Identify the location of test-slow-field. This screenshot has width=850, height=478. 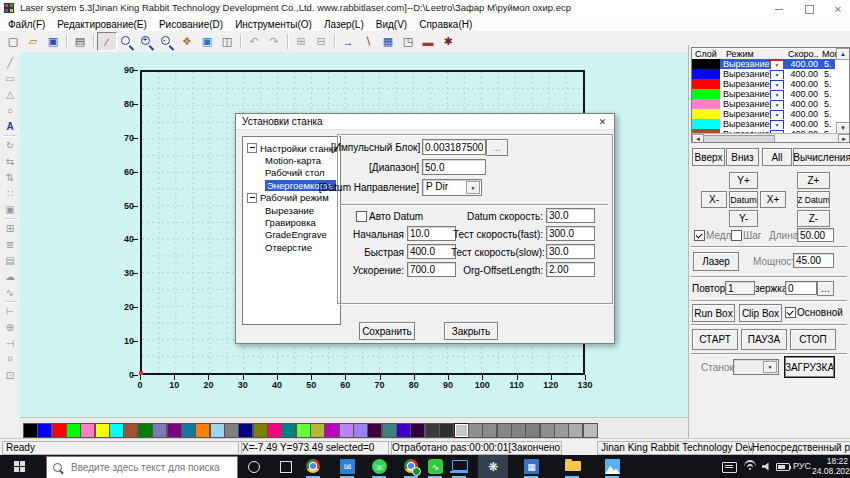
(570, 252).